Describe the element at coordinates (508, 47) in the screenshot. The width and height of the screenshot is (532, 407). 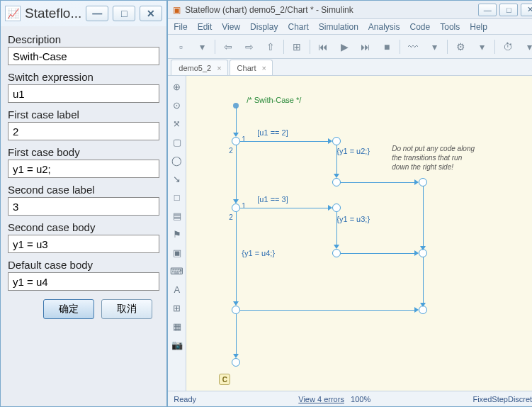
I see `clock-icon: ⏱` at that location.